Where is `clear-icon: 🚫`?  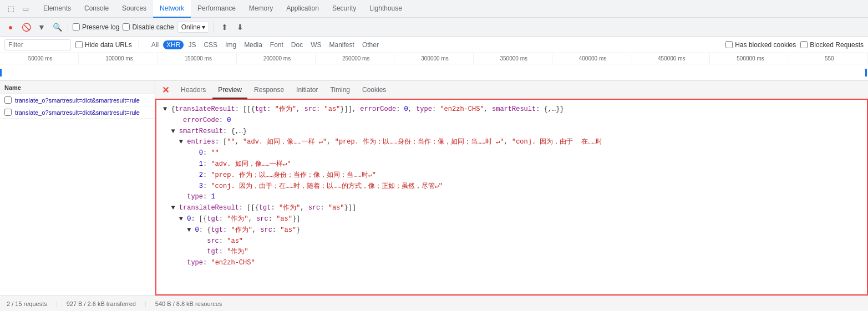
clear-icon: 🚫 is located at coordinates (26, 27).